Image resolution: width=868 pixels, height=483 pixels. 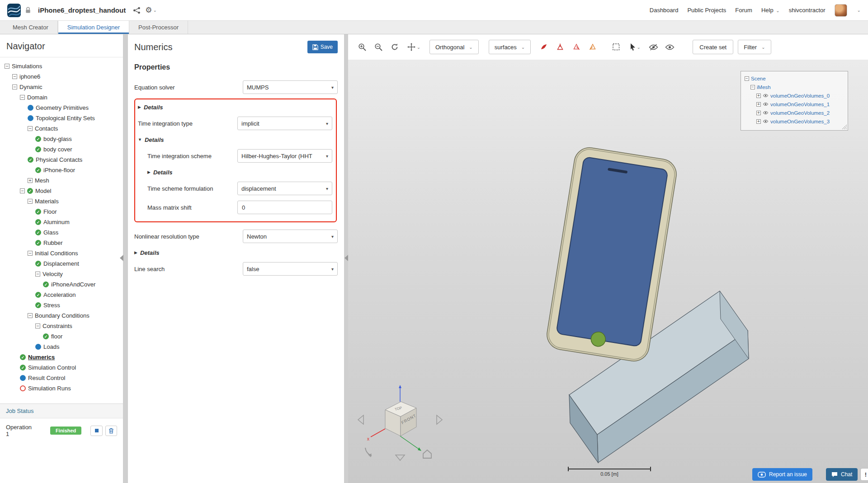 What do you see at coordinates (290, 87) in the screenshot?
I see `equation-solver-select: MUMPS▾` at bounding box center [290, 87].